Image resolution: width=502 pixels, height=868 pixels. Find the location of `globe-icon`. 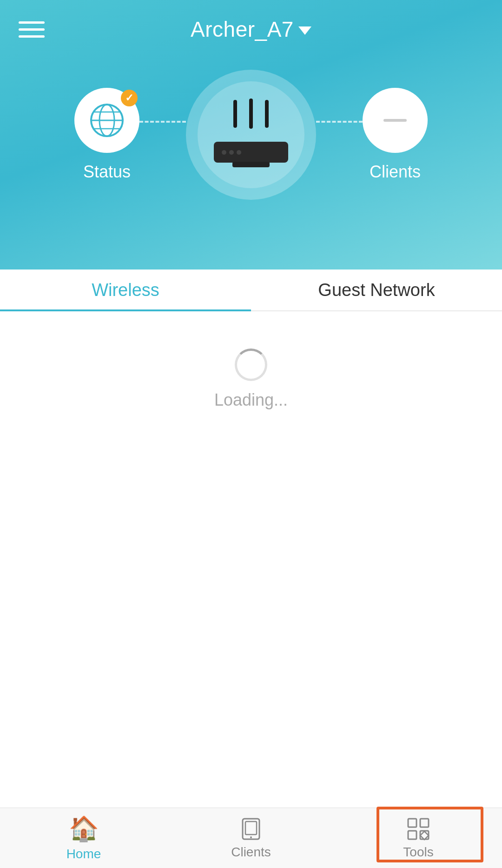

globe-icon is located at coordinates (107, 120).